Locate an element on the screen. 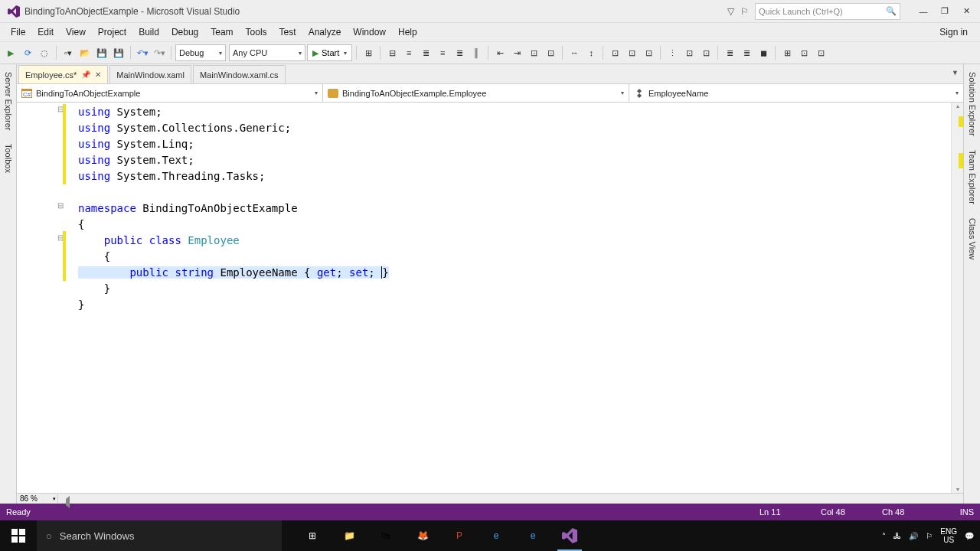 This screenshot has height=551, width=980. team-explorer-tab: Team Explorer is located at coordinates (972, 178).